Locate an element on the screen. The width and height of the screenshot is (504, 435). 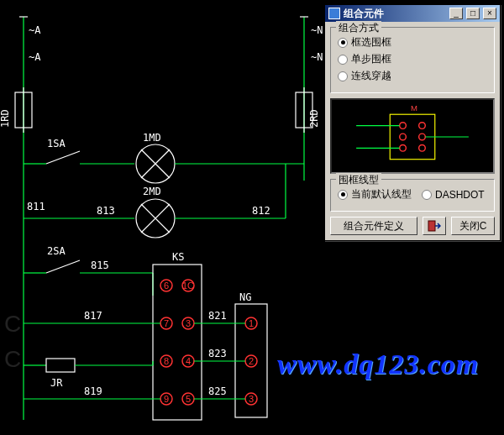
radio-wire-cross: 连线穿越 is located at coordinates (412, 76).